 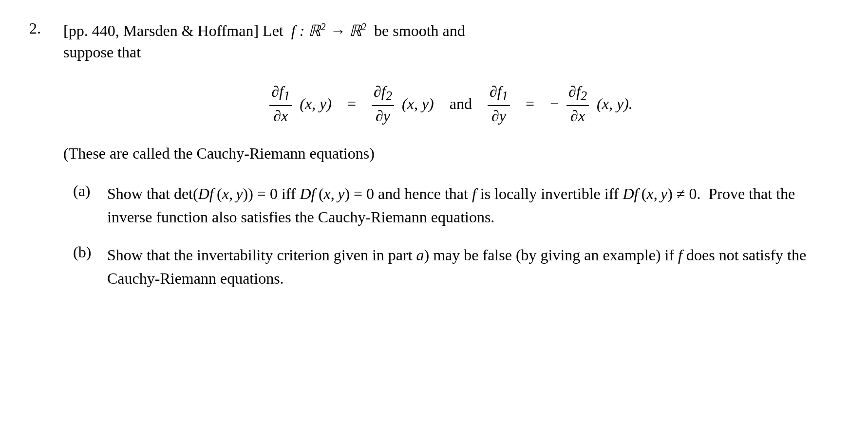 I want to click on part-a-text: Show that det(Df (x, y)) = 0 iff Df (x, …, so click(x=473, y=205).